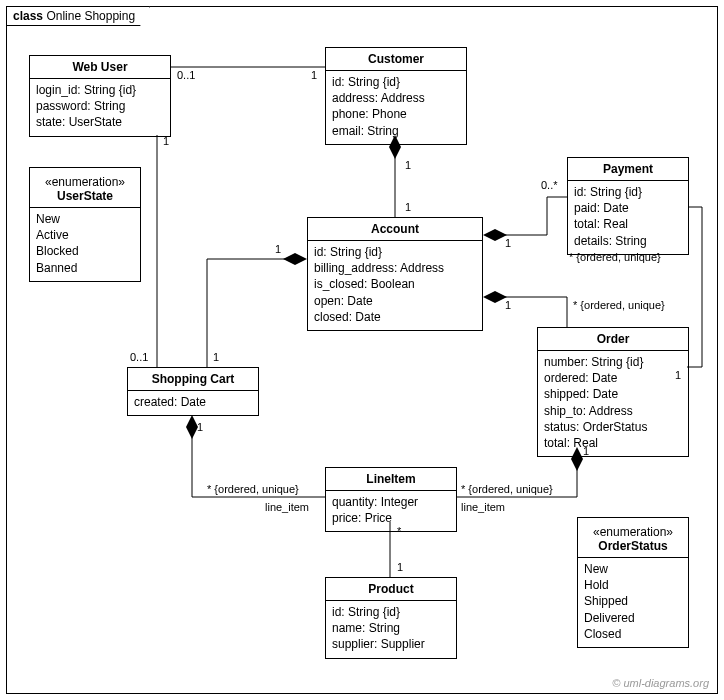 The height and width of the screenshot is (700, 724). What do you see at coordinates (633, 538) in the screenshot?
I see `class-header: «enumeration» OrderStatus` at bounding box center [633, 538].